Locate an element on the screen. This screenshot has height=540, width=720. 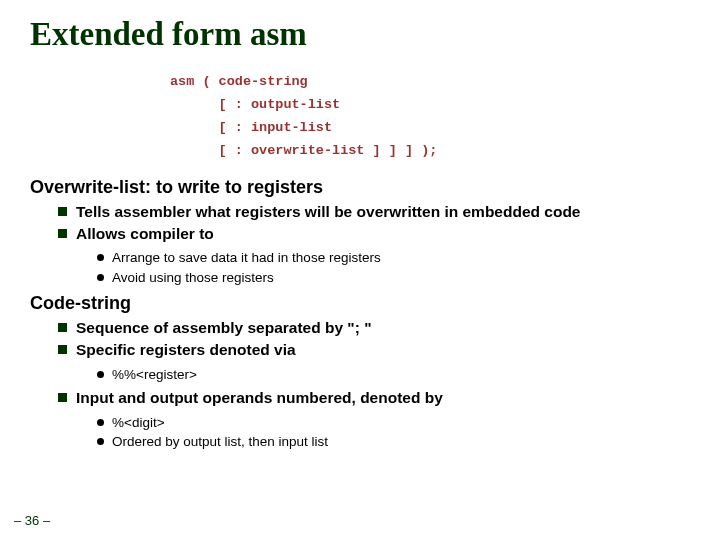
page-title: Extended form asm is located at coordinates (360, 34).